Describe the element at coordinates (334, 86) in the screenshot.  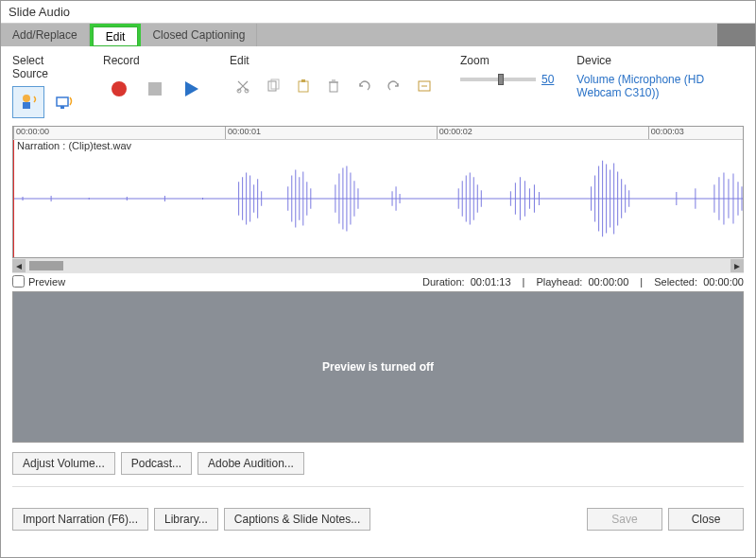
I see `delete-icon` at that location.